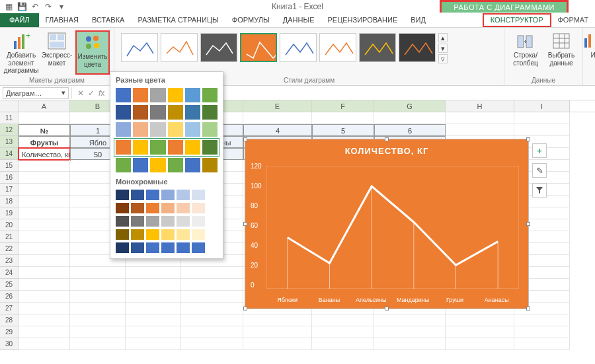 Image resolution: width=595 pixels, height=364 pixels. I want to click on col-header: F, so click(343, 106).